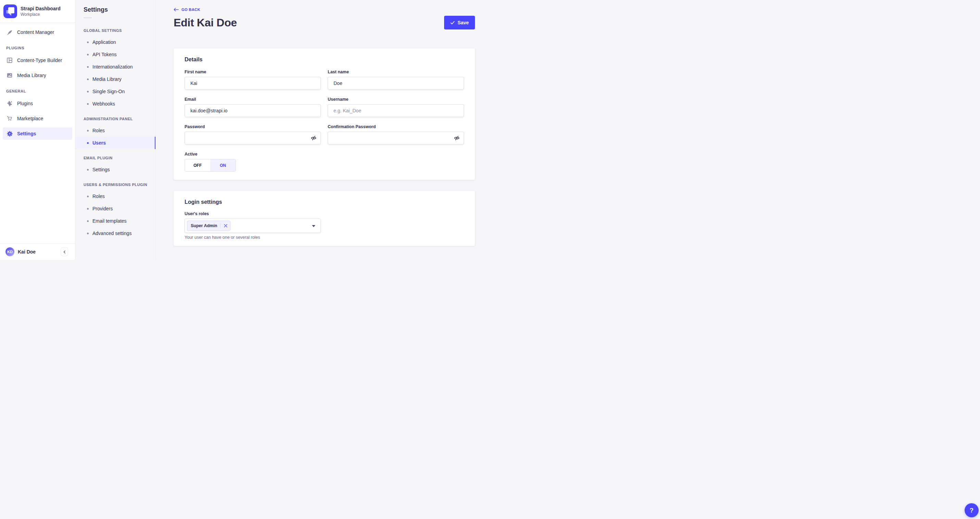 Image resolution: width=980 pixels, height=519 pixels. I want to click on arrow-left-icon, so click(176, 10).